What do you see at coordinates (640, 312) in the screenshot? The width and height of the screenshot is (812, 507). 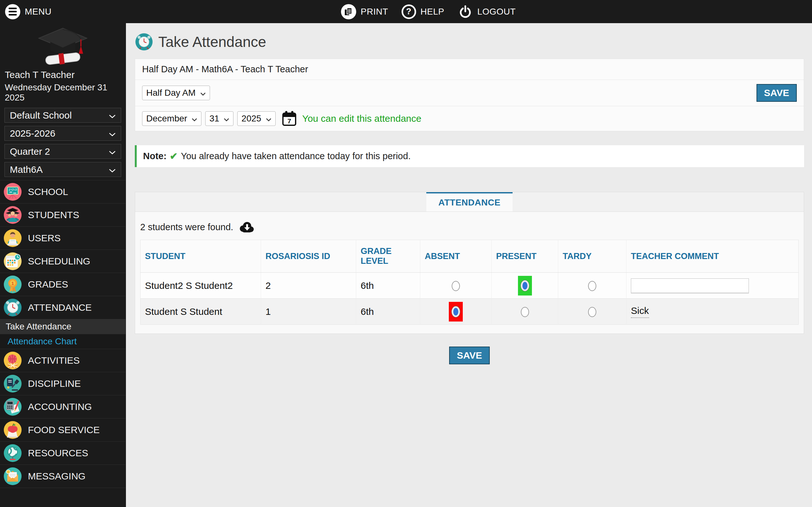 I see `teacher-comment-value: Sick` at bounding box center [640, 312].